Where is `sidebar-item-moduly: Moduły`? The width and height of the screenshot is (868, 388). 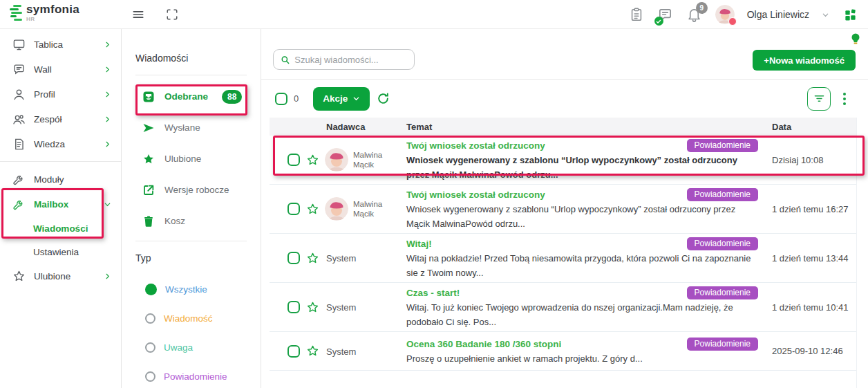 sidebar-item-moduly: Moduły is located at coordinates (61, 179).